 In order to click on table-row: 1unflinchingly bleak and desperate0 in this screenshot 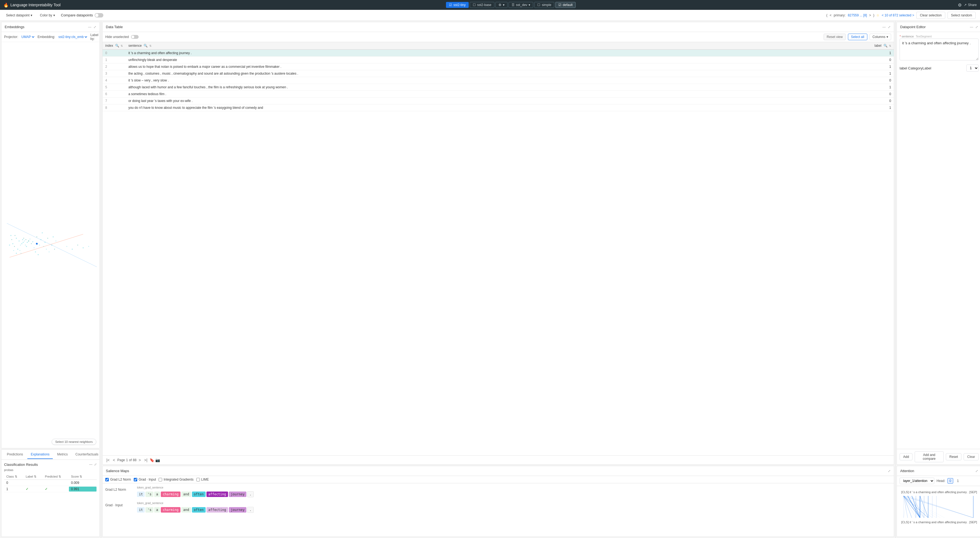, I will do `click(498, 60)`.